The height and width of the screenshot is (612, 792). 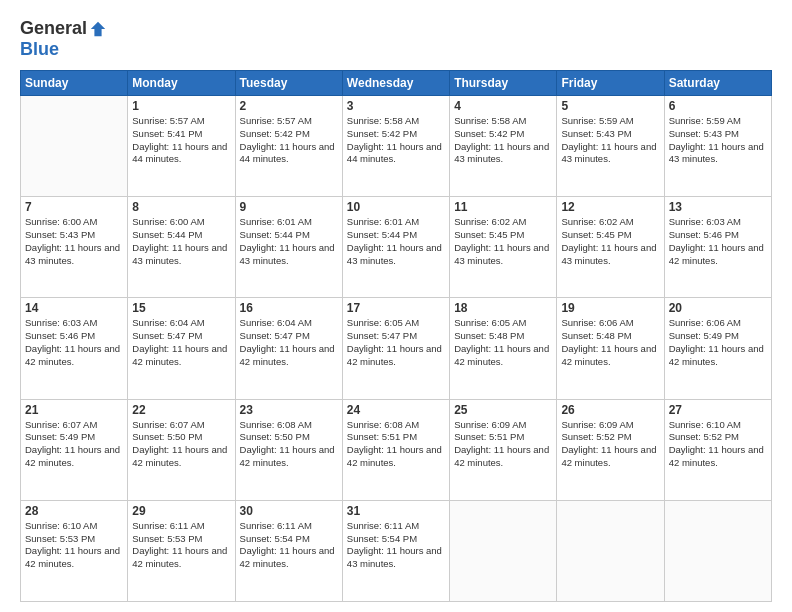 I want to click on calendar-cell: 17Sunrise: 6:05 AM Sunset: 5:47 PM Dayli…, so click(x=396, y=348).